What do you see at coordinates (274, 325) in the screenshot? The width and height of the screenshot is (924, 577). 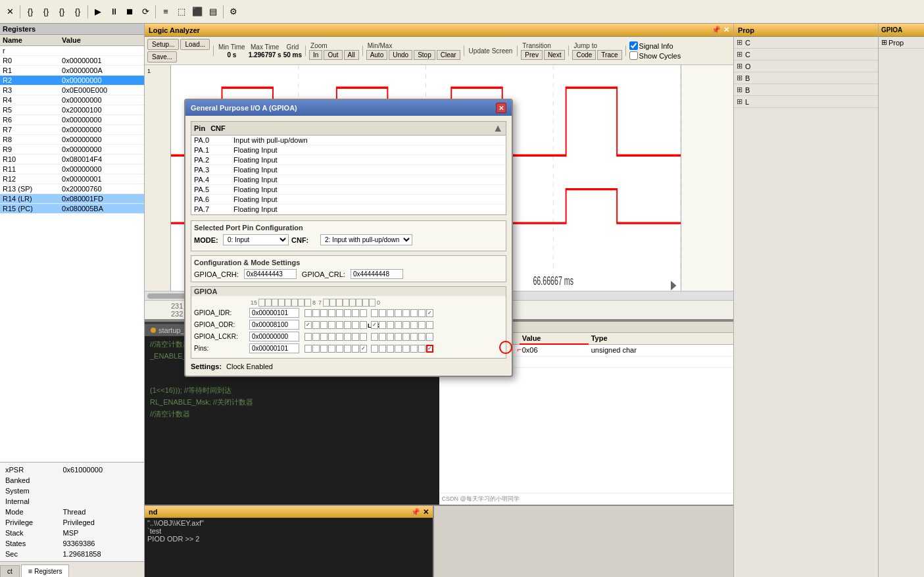 I see `odr-input` at bounding box center [274, 325].